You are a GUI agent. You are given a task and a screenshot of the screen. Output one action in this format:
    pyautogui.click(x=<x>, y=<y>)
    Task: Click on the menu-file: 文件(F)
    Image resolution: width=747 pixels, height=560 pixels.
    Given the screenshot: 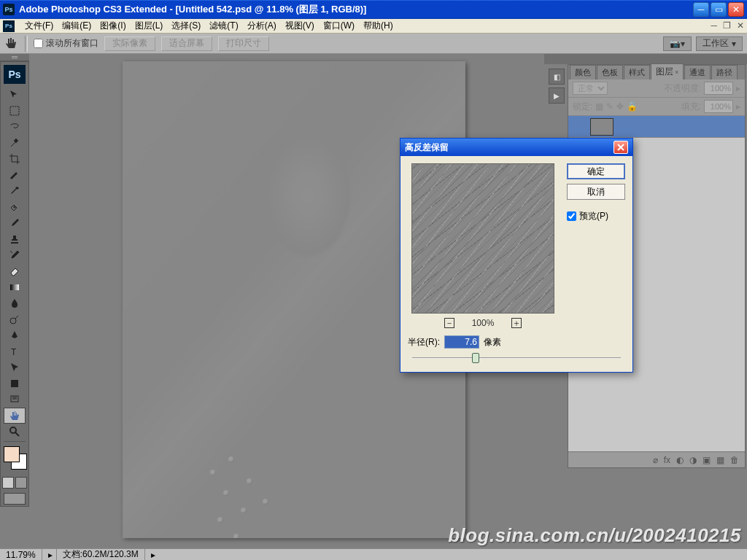 What is the action you would take?
    pyautogui.click(x=39, y=26)
    